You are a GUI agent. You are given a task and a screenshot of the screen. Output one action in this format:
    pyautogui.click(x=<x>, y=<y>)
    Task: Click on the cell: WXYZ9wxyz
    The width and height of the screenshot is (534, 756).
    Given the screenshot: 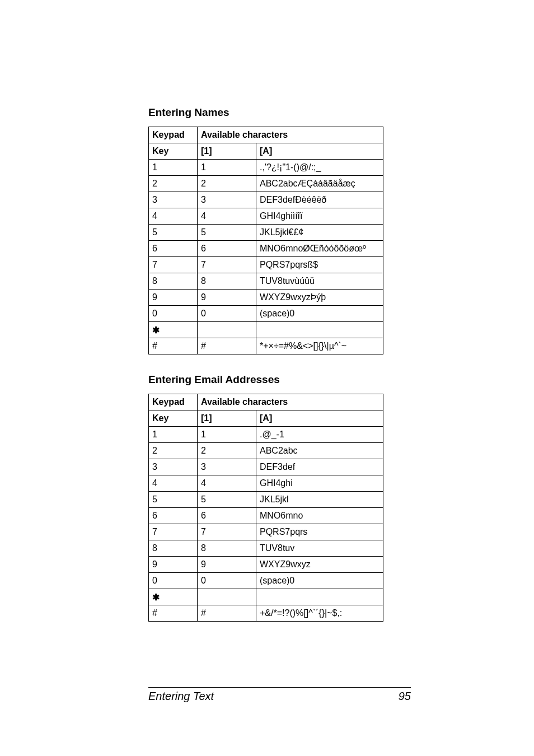 What is the action you would take?
    pyautogui.click(x=320, y=564)
    